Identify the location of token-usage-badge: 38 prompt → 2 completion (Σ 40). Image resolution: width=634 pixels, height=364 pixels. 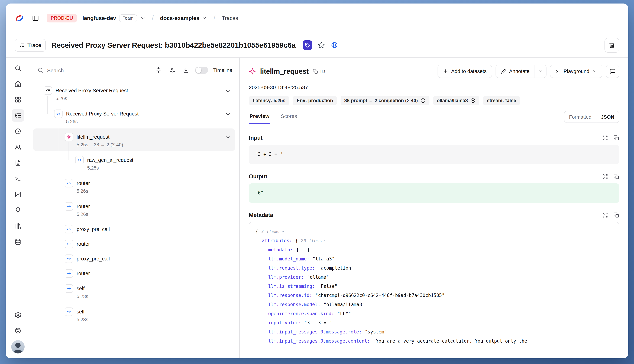
(385, 100).